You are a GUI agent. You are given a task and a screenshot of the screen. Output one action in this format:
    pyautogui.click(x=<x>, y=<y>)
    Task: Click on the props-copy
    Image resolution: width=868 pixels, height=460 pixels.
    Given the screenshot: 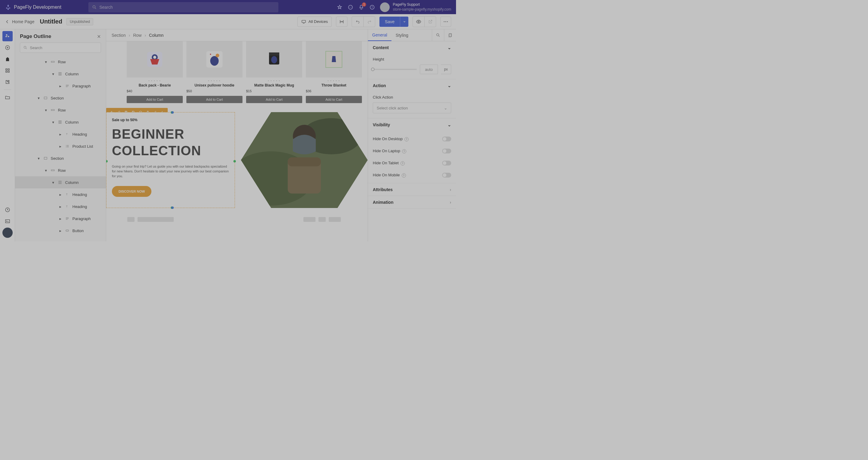 What is the action you would take?
    pyautogui.click(x=450, y=35)
    